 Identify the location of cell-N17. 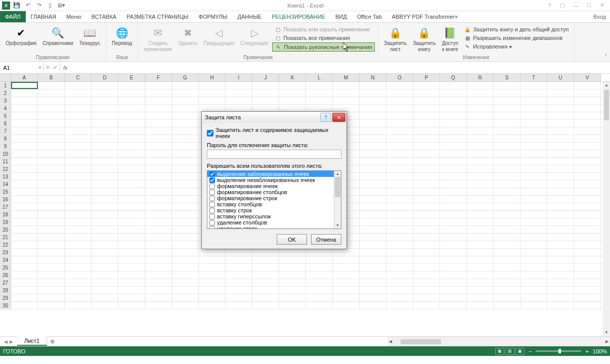
(373, 207).